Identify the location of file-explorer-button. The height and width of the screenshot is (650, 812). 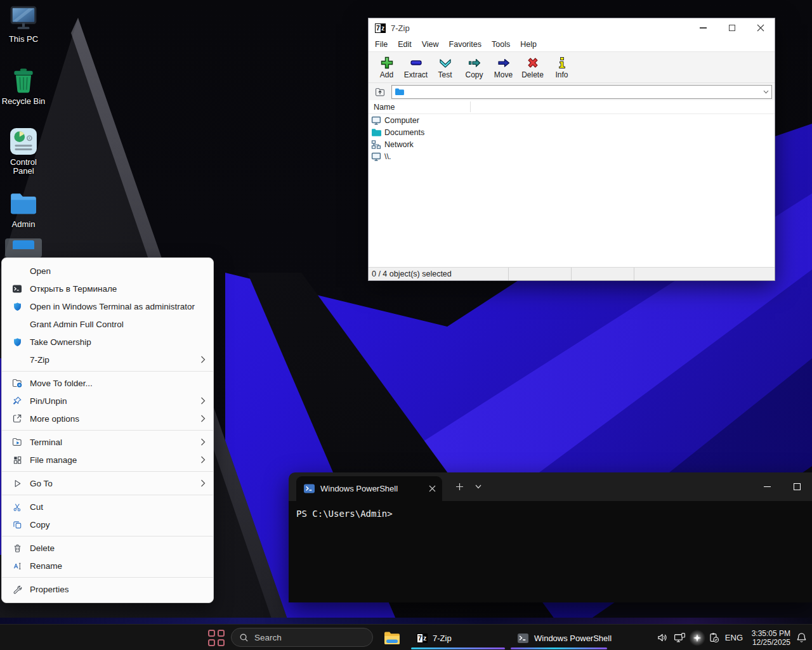
(392, 638).